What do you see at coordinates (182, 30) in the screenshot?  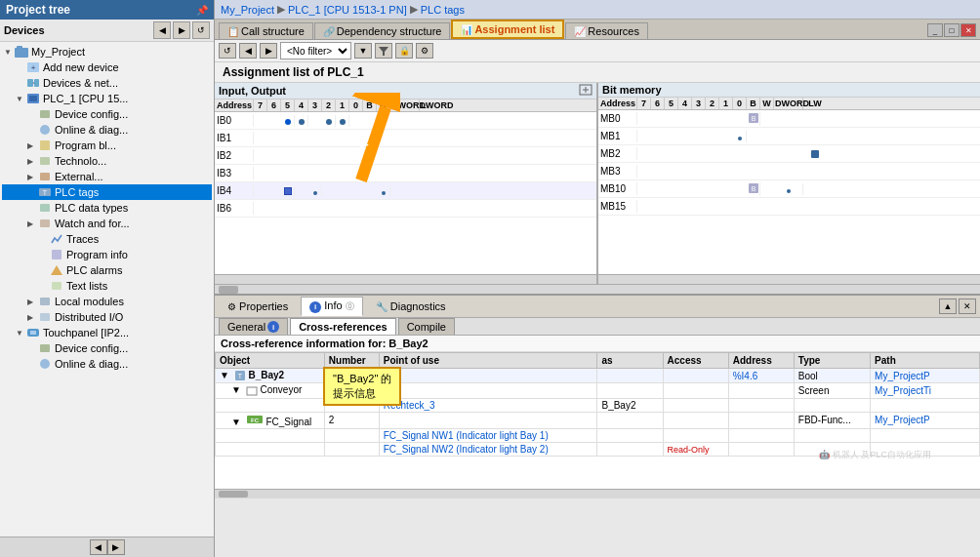 I see `sidebar-btn-2: ▶` at bounding box center [182, 30].